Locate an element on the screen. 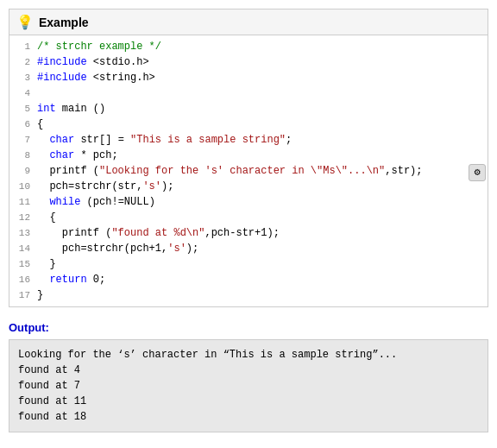  output-label: Output: is located at coordinates (248, 328).